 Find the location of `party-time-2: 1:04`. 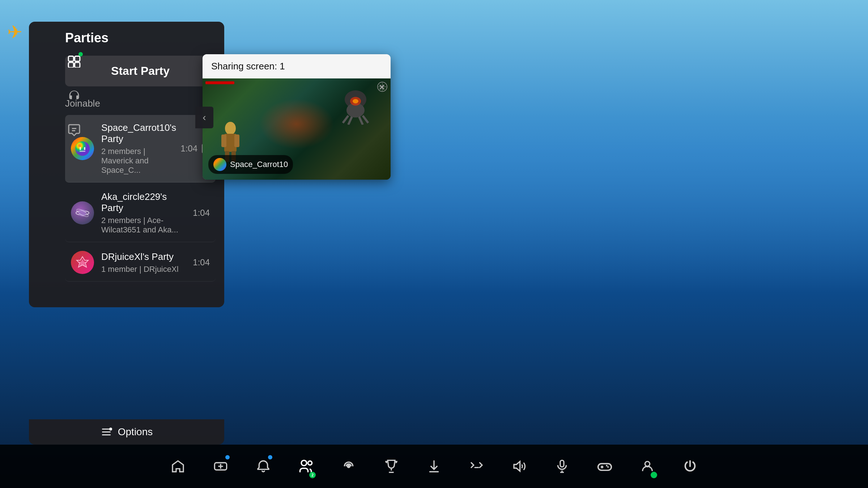

party-time-2: 1:04 is located at coordinates (201, 213).